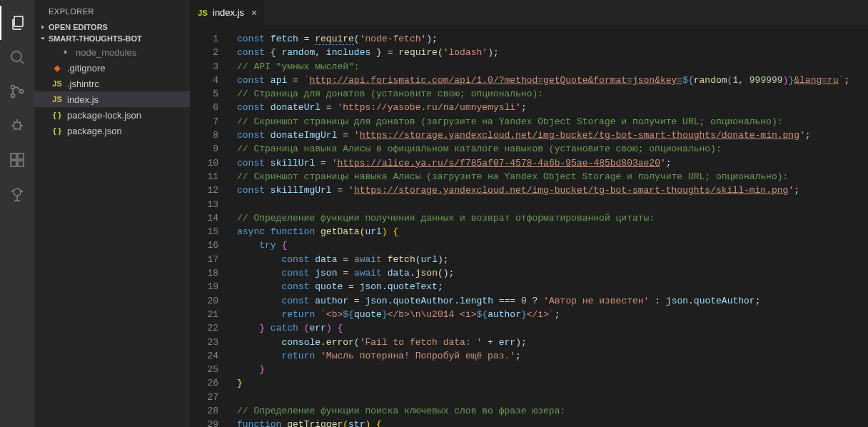 The image size is (868, 427). I want to click on close-icon: ×, so click(253, 13).